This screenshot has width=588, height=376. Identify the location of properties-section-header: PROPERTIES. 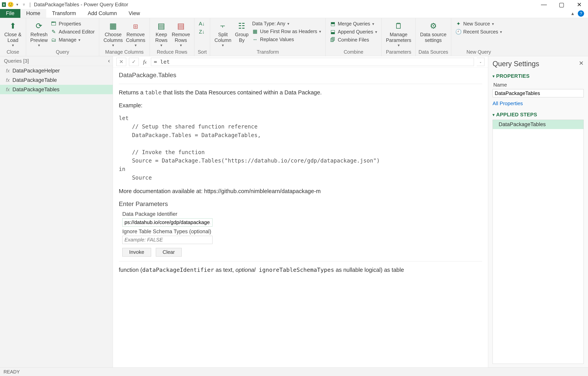
(538, 76).